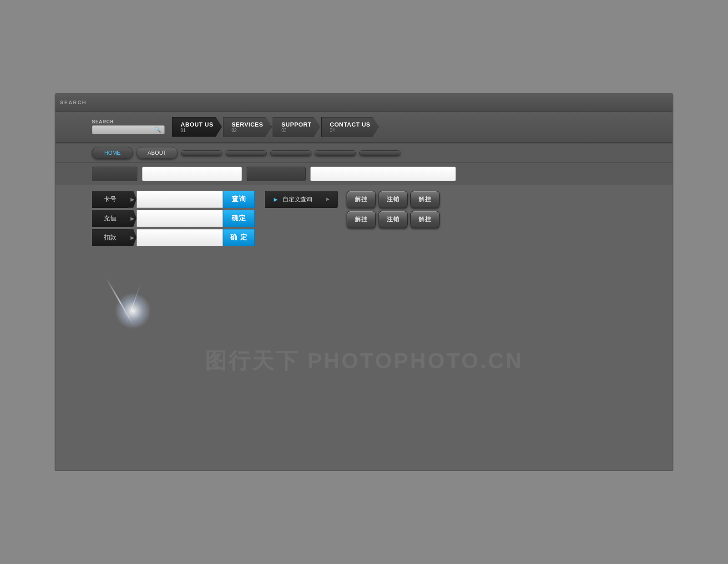 This screenshot has height=564, width=728. I want to click on nav-item-contact: CONTACT US 04, so click(350, 127).